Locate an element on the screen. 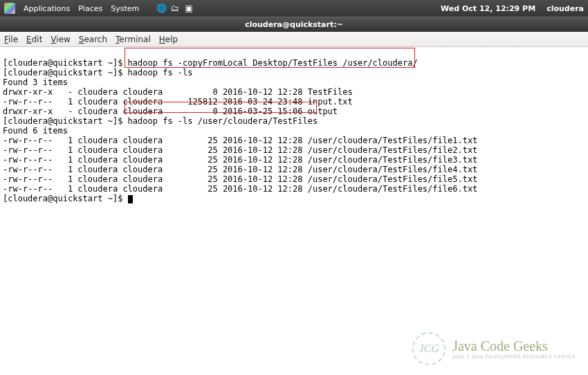 The height and width of the screenshot is (375, 588). panel-applications: Applications is located at coordinates (47, 8).